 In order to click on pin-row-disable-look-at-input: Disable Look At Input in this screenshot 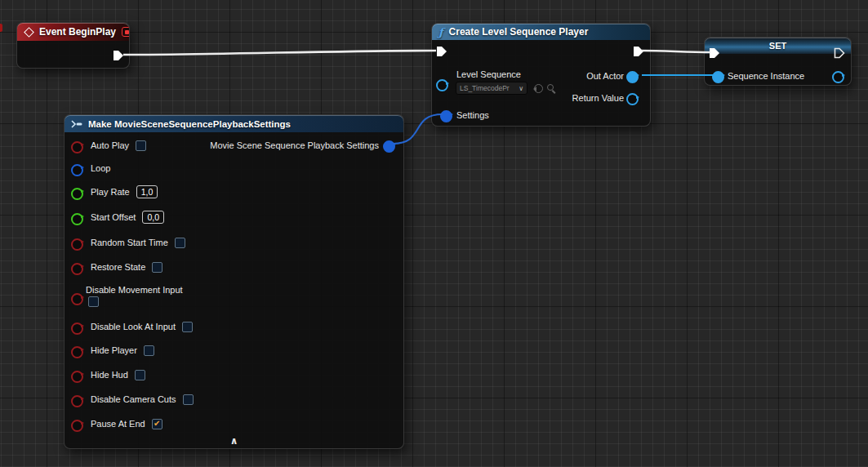, I will do `click(132, 327)`.